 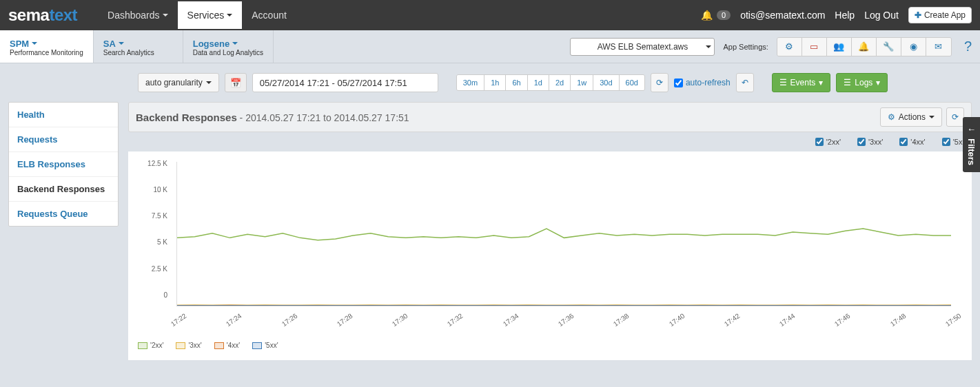 What do you see at coordinates (972, 129) in the screenshot?
I see `arrow-left-icon: ←` at bounding box center [972, 129].